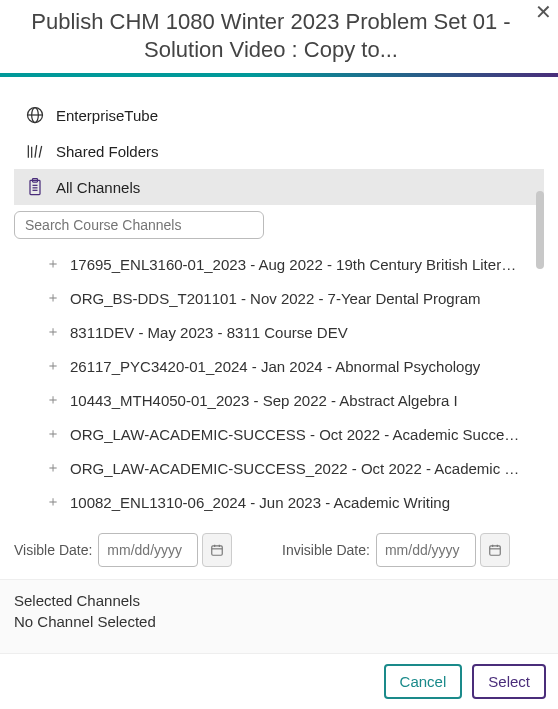 The width and height of the screenshot is (558, 709). Describe the element at coordinates (35, 115) in the screenshot. I see `globe-icon` at that location.